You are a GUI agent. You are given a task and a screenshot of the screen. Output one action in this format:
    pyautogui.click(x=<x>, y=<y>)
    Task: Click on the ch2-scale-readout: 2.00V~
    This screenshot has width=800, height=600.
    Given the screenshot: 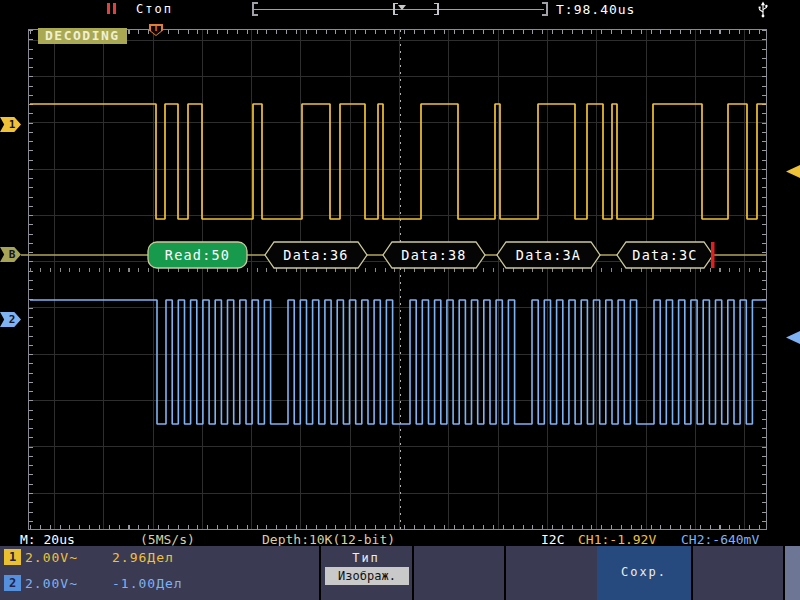 What is the action you would take?
    pyautogui.click(x=52, y=584)
    